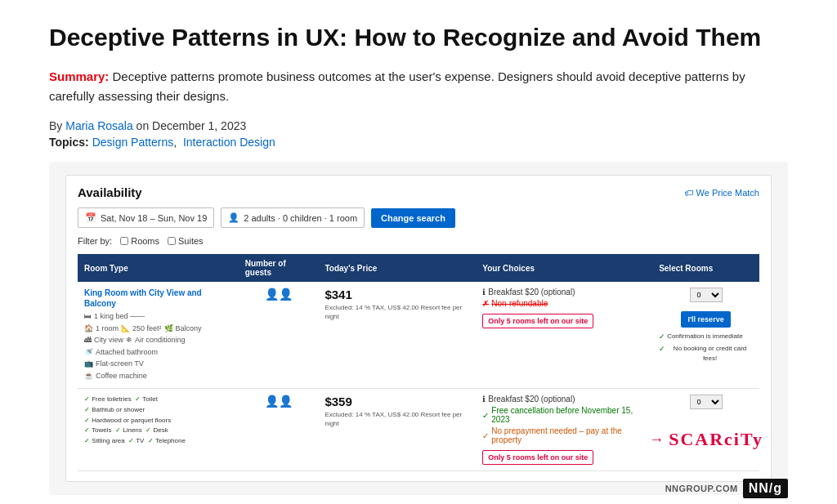 This screenshot has width=837, height=504. What do you see at coordinates (124, 241) in the screenshot?
I see `filter-rooms-checkbox` at bounding box center [124, 241].